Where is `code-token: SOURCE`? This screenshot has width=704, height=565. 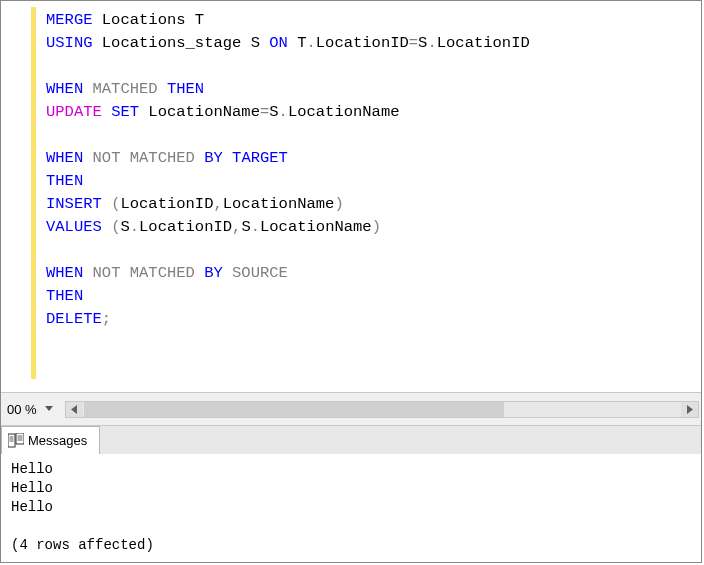
code-token: SOURCE is located at coordinates (256, 273).